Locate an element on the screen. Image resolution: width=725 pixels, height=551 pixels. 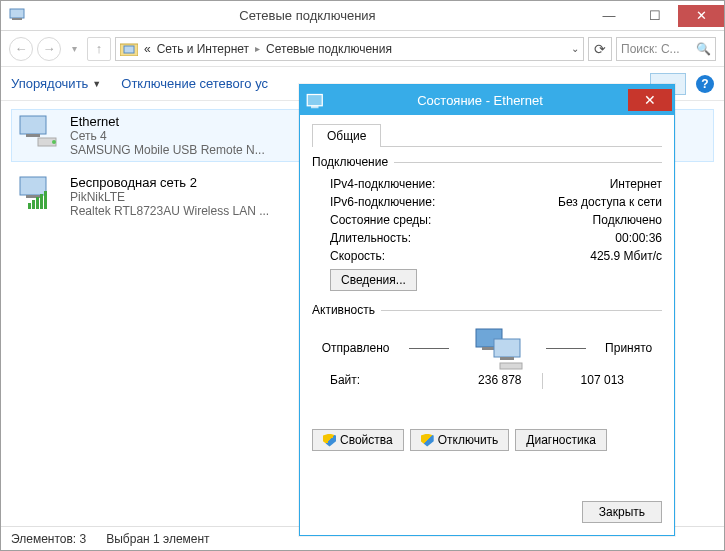
ipv6-label: IPv6-подключение: is located at coordinates (444, 202).